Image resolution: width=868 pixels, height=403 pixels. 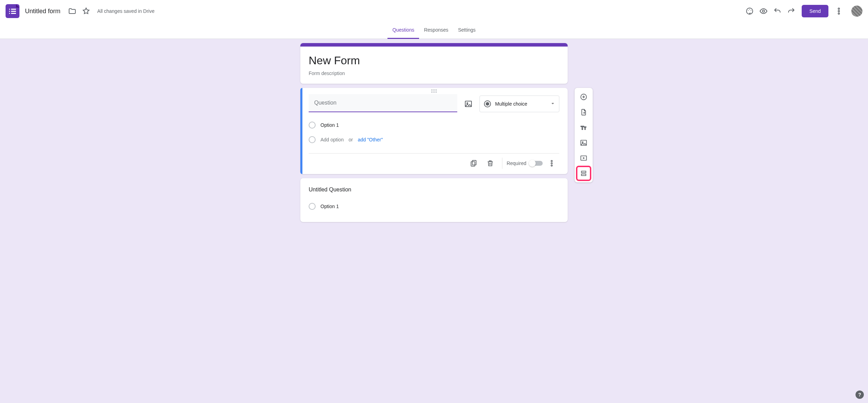 I want to click on question-type-label: Multiple choice, so click(x=511, y=104).